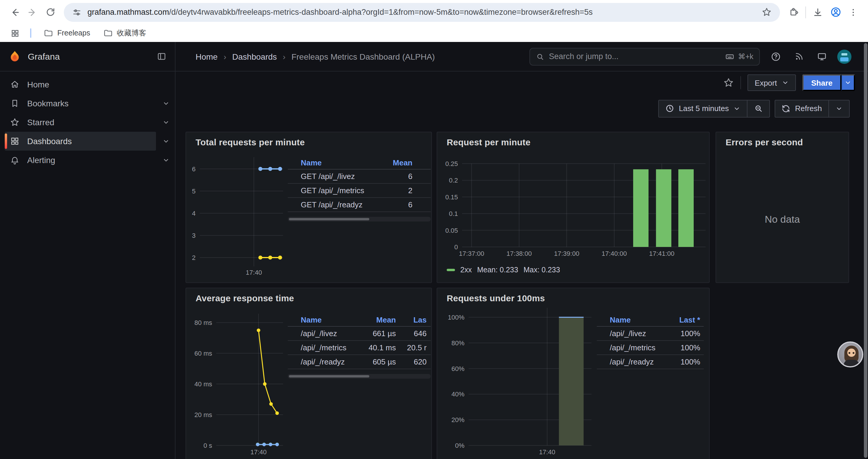 The width and height of the screenshot is (868, 459). I want to click on url-text: grafana.mathmast.com/d/deytv4rwavabkb/fr…, so click(422, 12).